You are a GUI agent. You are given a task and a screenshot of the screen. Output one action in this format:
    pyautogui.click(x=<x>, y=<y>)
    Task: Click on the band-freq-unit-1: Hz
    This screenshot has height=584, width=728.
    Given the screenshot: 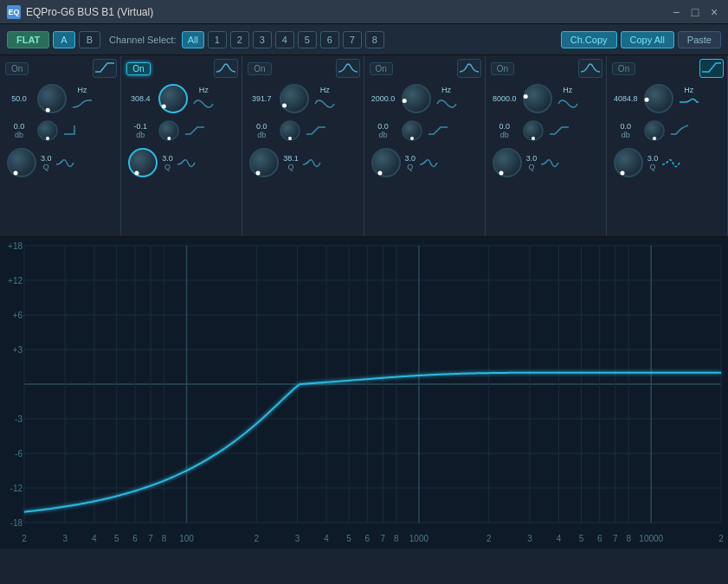 What is the action you would take?
    pyautogui.click(x=82, y=90)
    